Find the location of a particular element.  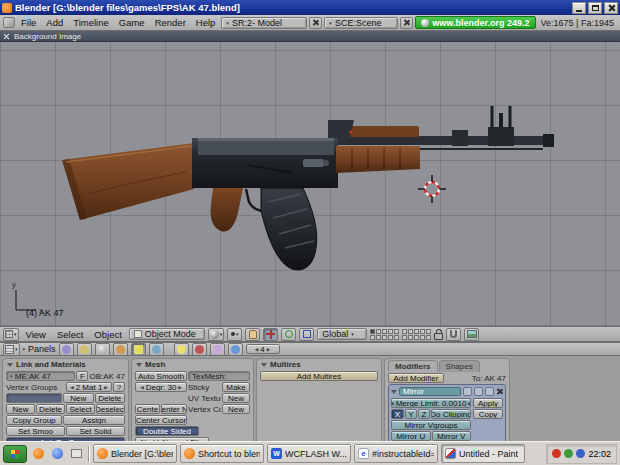

screen-selector: ▾ SR:2- Model is located at coordinates (264, 23).